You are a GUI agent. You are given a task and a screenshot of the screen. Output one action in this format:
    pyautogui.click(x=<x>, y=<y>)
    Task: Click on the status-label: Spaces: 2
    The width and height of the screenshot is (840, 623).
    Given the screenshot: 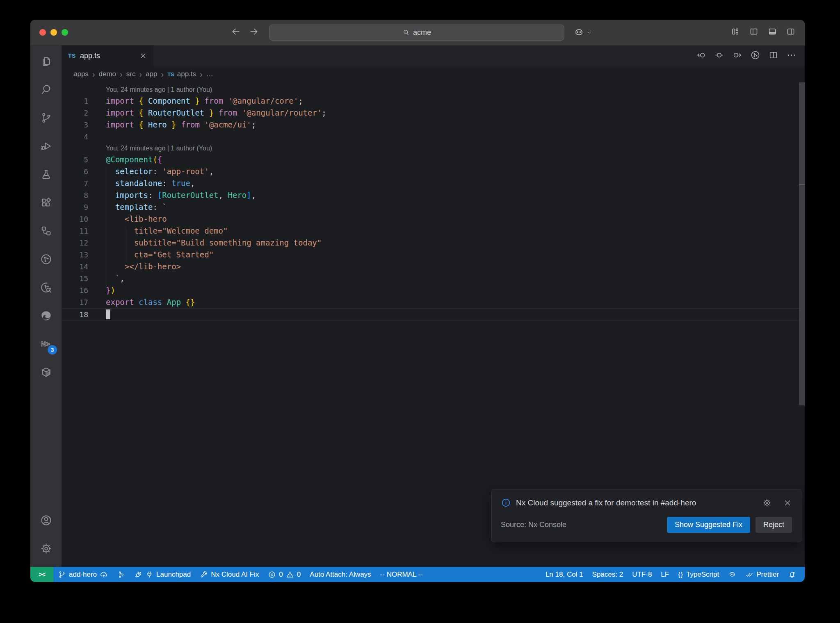 What is the action you would take?
    pyautogui.click(x=608, y=575)
    